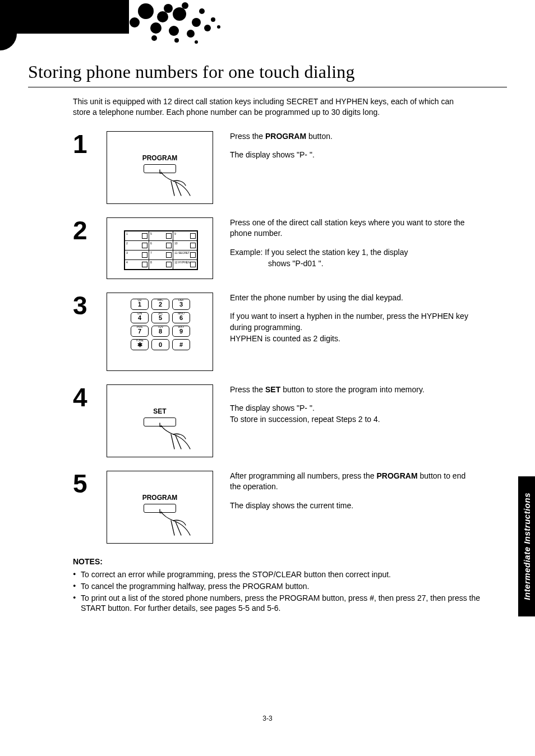 The image size is (535, 756). Describe the element at coordinates (290, 332) in the screenshot. I see `step-row: 3QZ1ABC2DEF3GHI4JKL5MNO6PRS7TUV8WXY9TONE…` at that location.